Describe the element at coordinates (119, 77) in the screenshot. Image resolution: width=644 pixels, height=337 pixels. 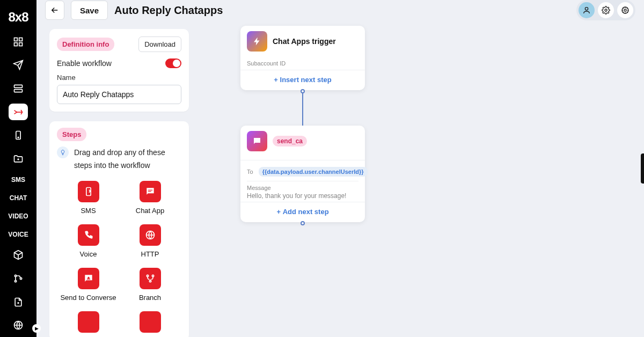
I see `name-label: Name` at that location.